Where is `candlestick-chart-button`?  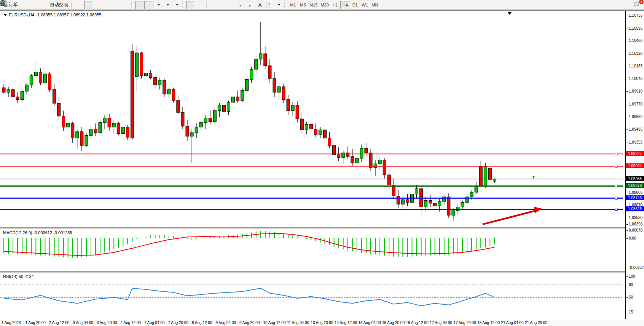
candlestick-chart-button is located at coordinates (89, 5).